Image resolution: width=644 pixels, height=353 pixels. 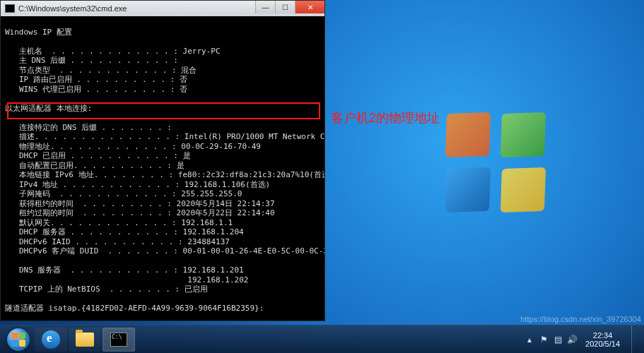 What do you see at coordinates (496, 162) in the screenshot?
I see `windows-logo-icon` at bounding box center [496, 162].